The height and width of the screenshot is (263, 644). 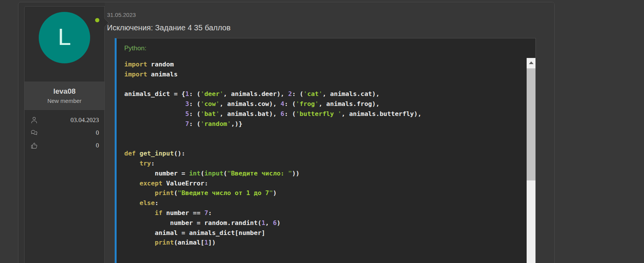 What do you see at coordinates (97, 20) in the screenshot?
I see `online-indicator-icon` at bounding box center [97, 20].